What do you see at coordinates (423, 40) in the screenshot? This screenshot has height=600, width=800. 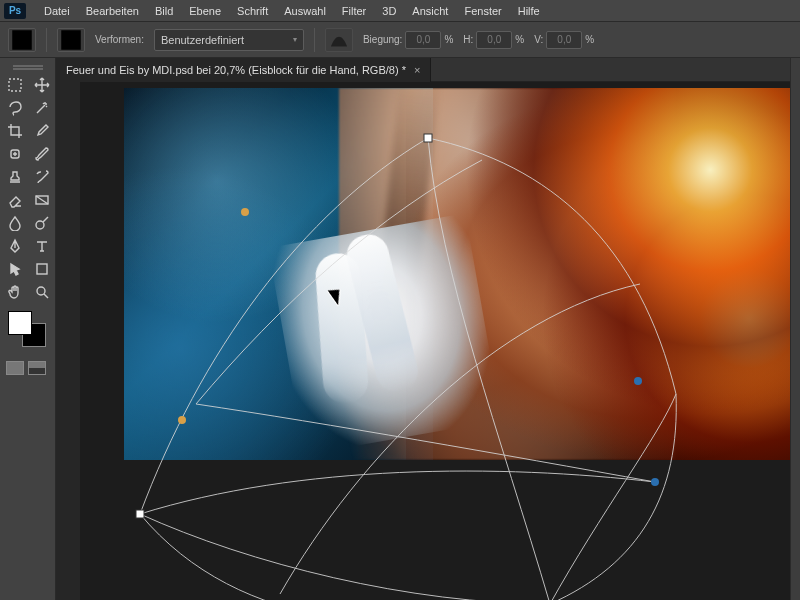 I see `bend-input: 0,0` at bounding box center [423, 40].